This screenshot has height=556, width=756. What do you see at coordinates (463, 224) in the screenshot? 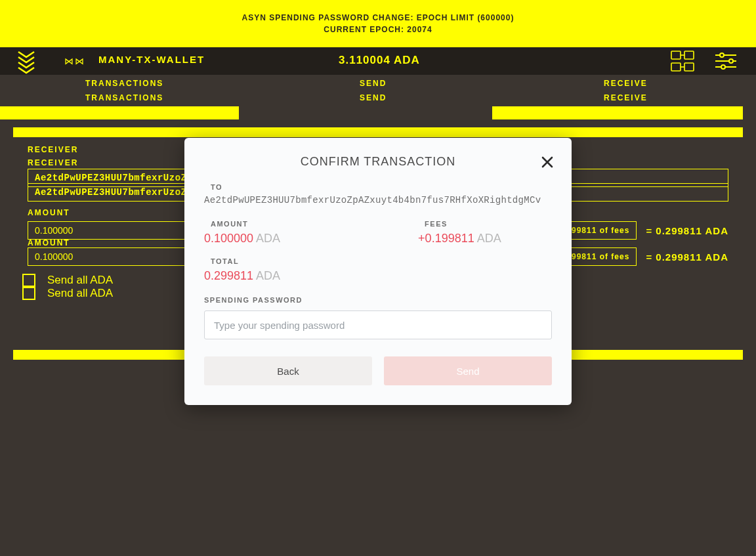
I see `fees-label: FEES` at bounding box center [463, 224].